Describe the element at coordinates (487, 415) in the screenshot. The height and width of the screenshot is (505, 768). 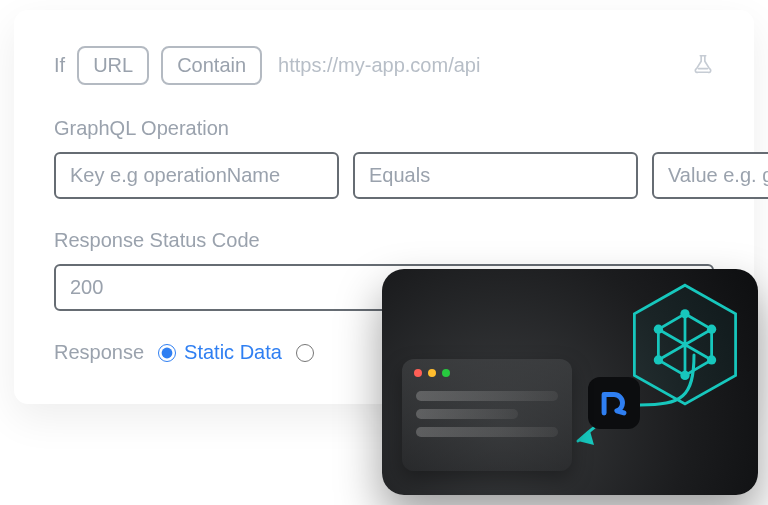
I see `mini-window` at that location.